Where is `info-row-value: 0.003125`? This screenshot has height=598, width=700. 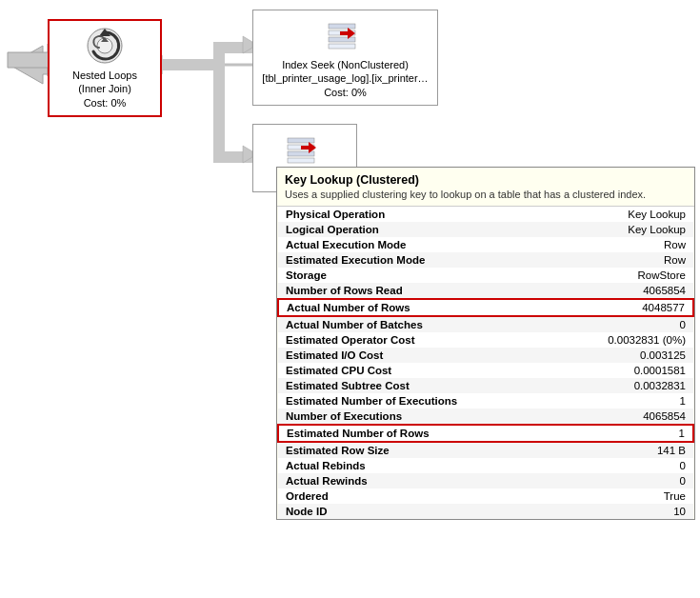
info-row-value: 0.003125 is located at coordinates (621, 355).